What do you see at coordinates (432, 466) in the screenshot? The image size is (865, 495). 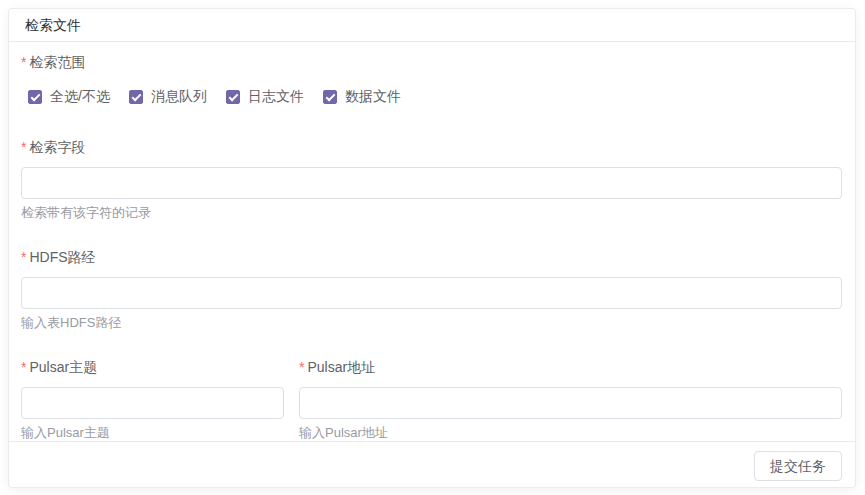 I see `card-footer: 提交任务` at bounding box center [432, 466].